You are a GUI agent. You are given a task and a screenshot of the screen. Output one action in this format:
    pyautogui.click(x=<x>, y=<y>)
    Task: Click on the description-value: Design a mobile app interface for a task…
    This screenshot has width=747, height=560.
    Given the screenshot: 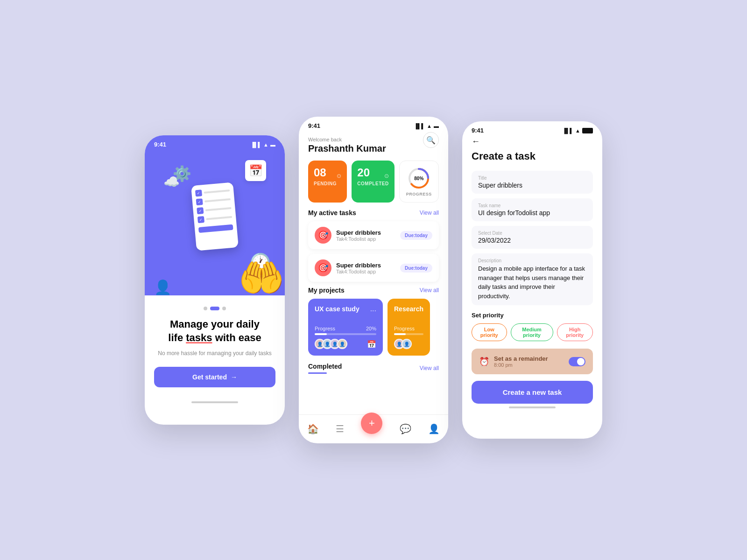 What is the action you would take?
    pyautogui.click(x=532, y=282)
    